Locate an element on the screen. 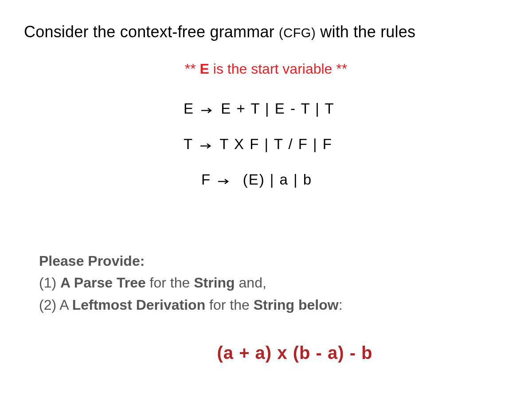 Image resolution: width=532 pixels, height=410 pixels. rule2-rhs: T X F | T / F | F is located at coordinates (276, 144).